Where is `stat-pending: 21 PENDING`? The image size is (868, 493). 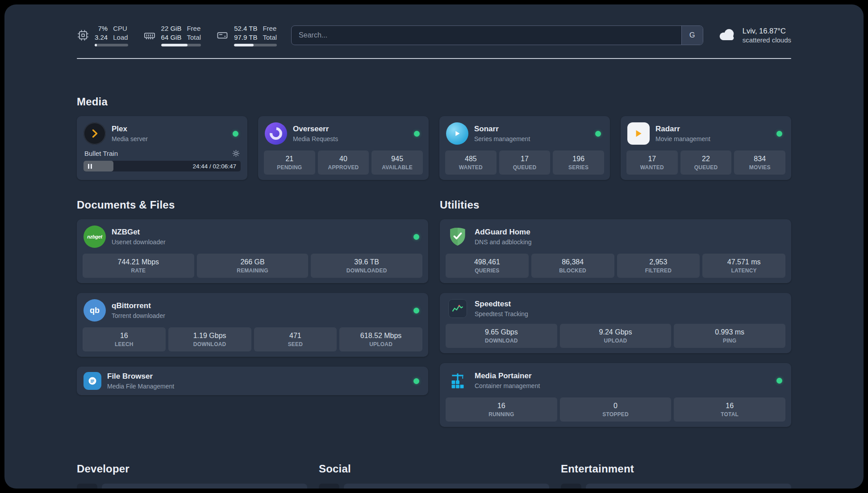
stat-pending: 21 PENDING is located at coordinates (289, 163).